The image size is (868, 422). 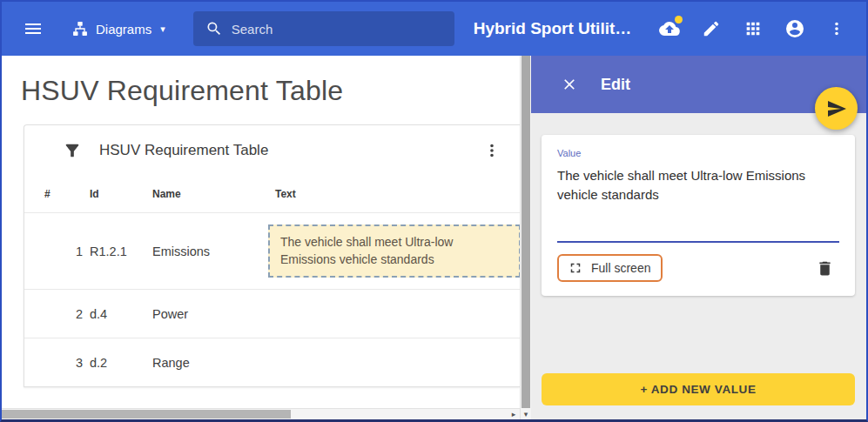 What do you see at coordinates (698, 390) in the screenshot?
I see `add-new-value-button: + ADD NEW VALUE` at bounding box center [698, 390].